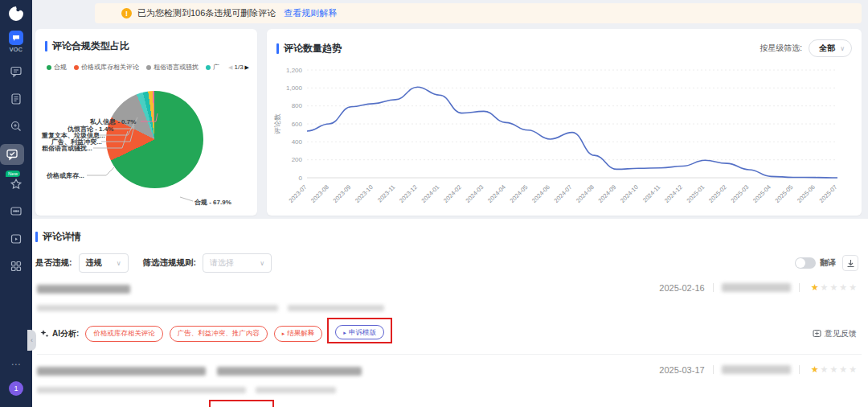 Image resolution: width=868 pixels, height=407 pixels. Describe the element at coordinates (170, 263) in the screenshot. I see `rule-filter-label: 筛选违规规则:` at that location.